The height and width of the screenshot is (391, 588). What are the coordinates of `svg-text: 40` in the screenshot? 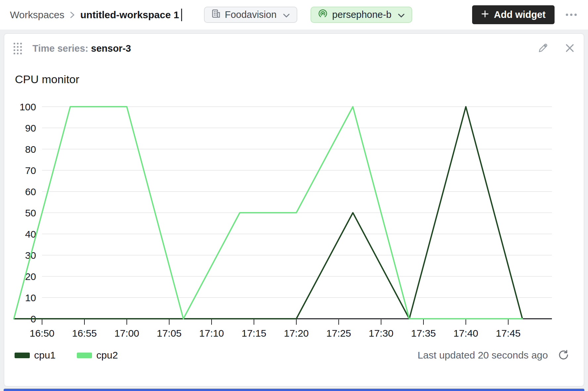 It's located at (30, 234).